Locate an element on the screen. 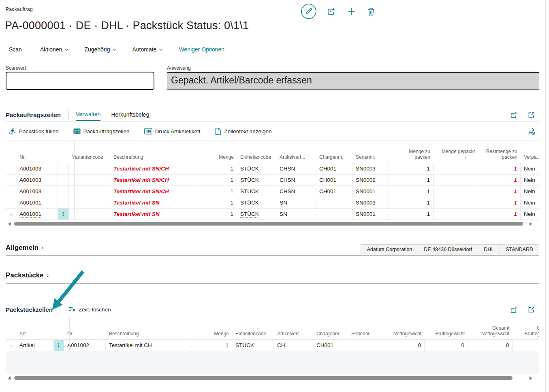 The image size is (549, 392). column-header-menge-zu-packen: Menge zu packen is located at coordinates (411, 156).